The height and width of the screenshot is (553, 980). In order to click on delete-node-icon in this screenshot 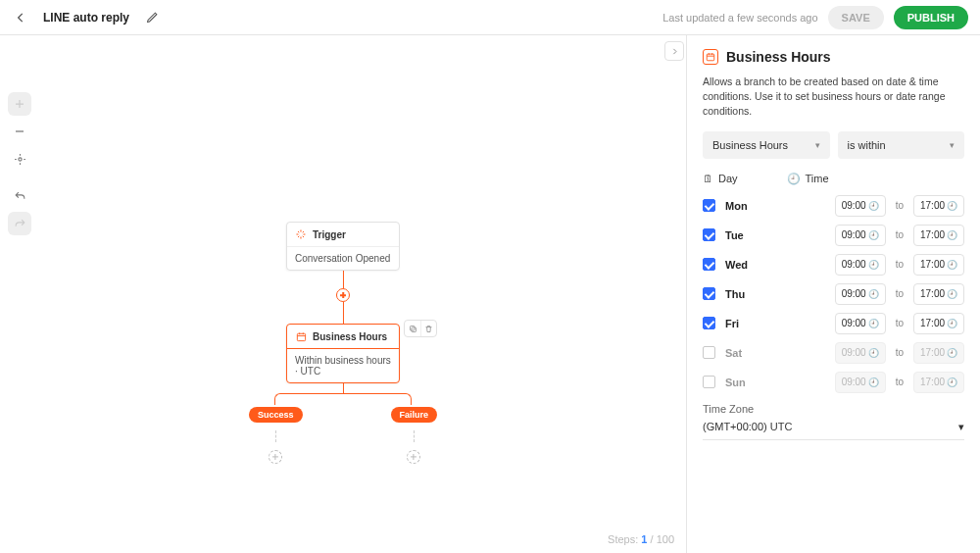, I will do `click(428, 328)`.